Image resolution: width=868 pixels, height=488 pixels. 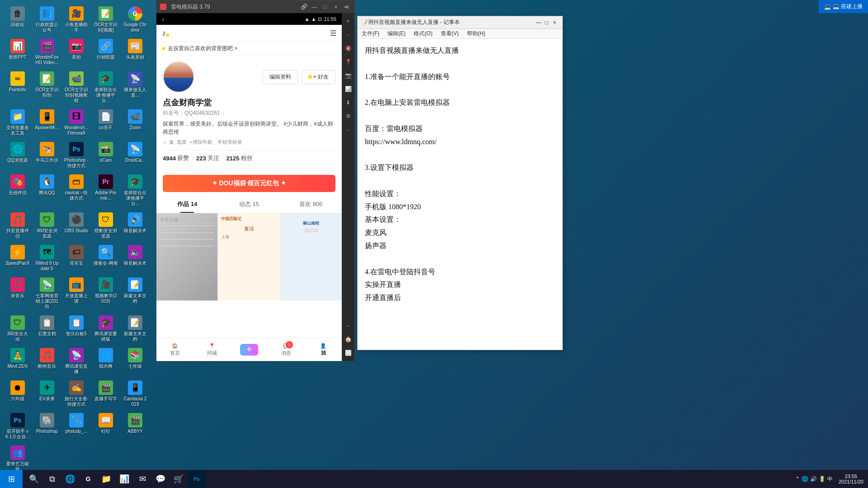 I want to click on desktop-icon-xmind8: 🗺 XMind 8 Update 5, so click(x=47, y=258).